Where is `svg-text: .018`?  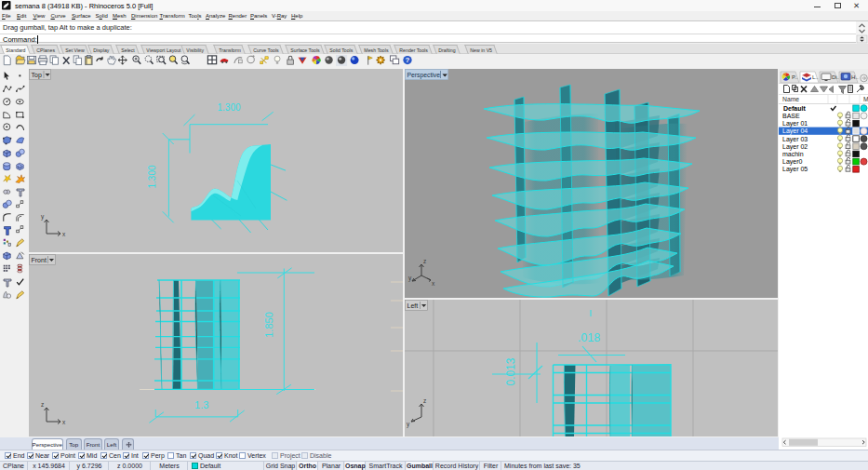
svg-text: .018 is located at coordinates (589, 338).